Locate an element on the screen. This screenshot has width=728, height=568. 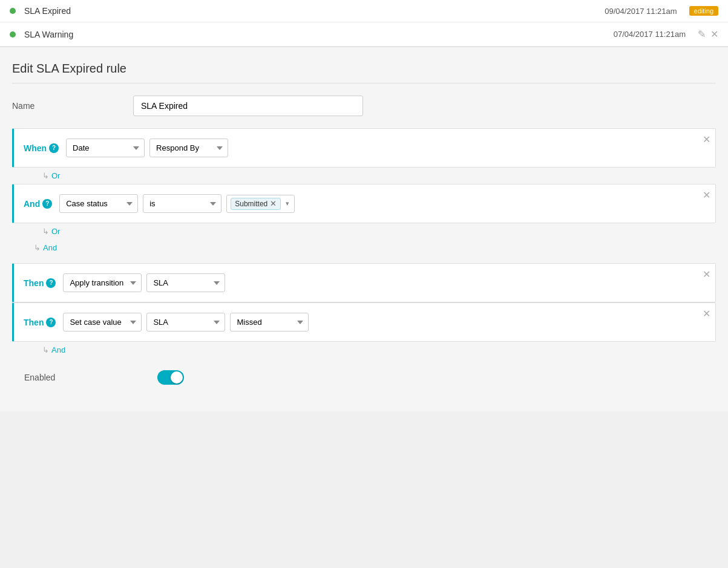
rule-name-sla-warning: SLA Warning is located at coordinates (319, 34).